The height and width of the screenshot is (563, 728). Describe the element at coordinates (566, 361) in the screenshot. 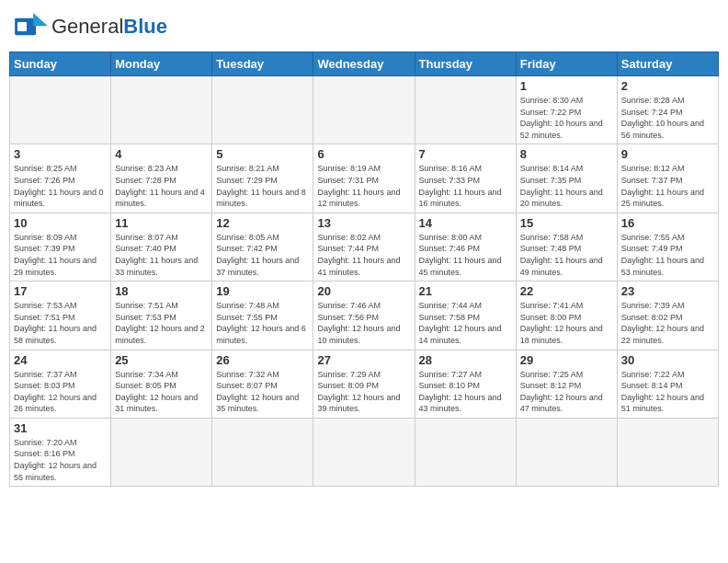

I see `day-number: 29` at that location.